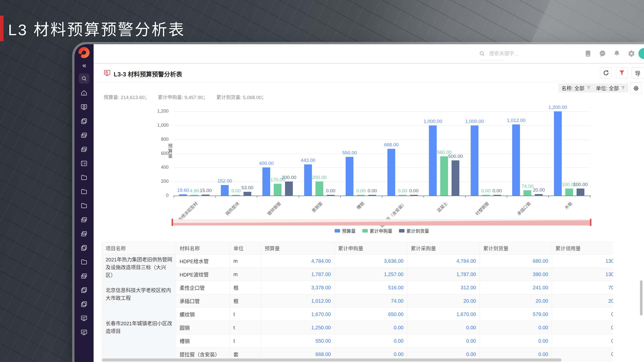 The height and width of the screenshot is (362, 644). I want to click on value-cell: 579.00, so click(516, 314).